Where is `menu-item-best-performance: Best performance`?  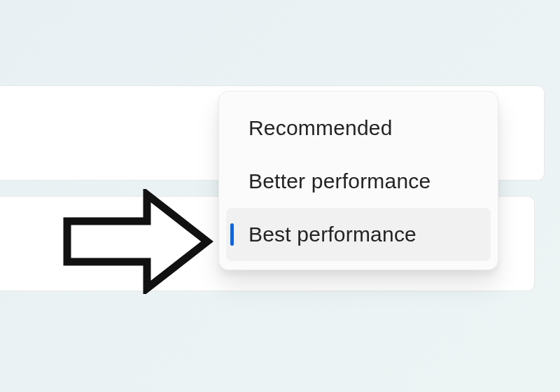 menu-item-best-performance: Best performance is located at coordinates (358, 234).